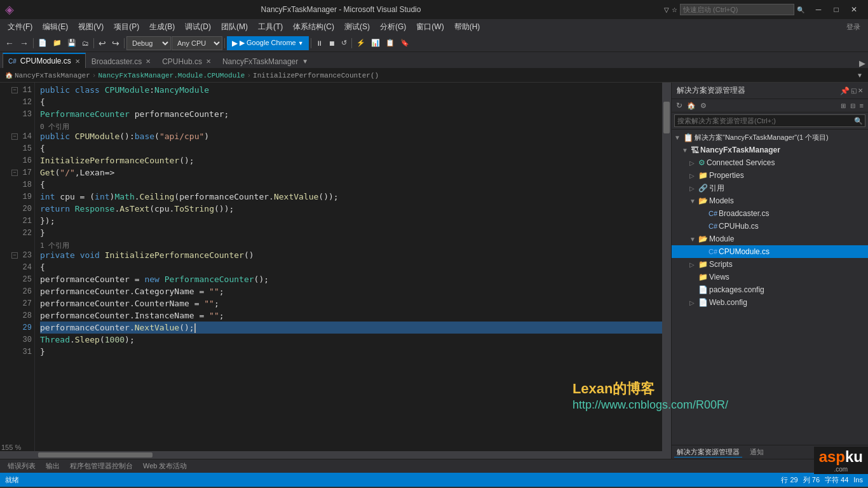 The width and height of the screenshot is (868, 488). I want to click on bottom-tabs-bar: 错误列表 输出 程序包管理器控制台 Web 发布活动, so click(434, 466).